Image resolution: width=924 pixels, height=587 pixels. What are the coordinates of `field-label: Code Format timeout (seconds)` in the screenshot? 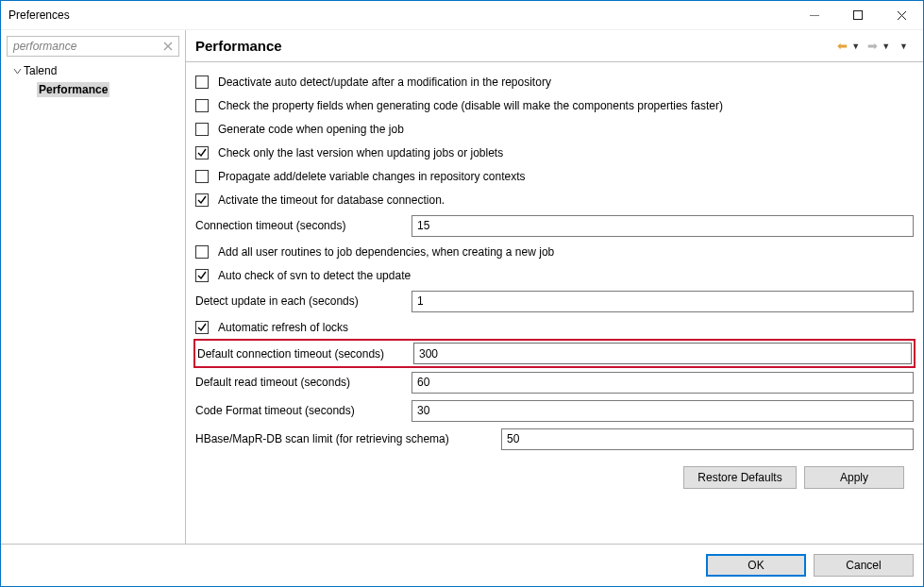 It's located at (302, 411).